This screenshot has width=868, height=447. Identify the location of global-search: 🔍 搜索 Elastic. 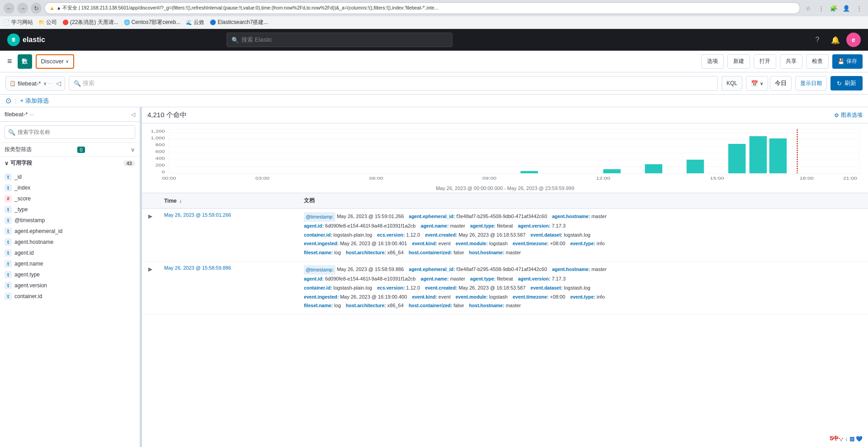
(340, 40).